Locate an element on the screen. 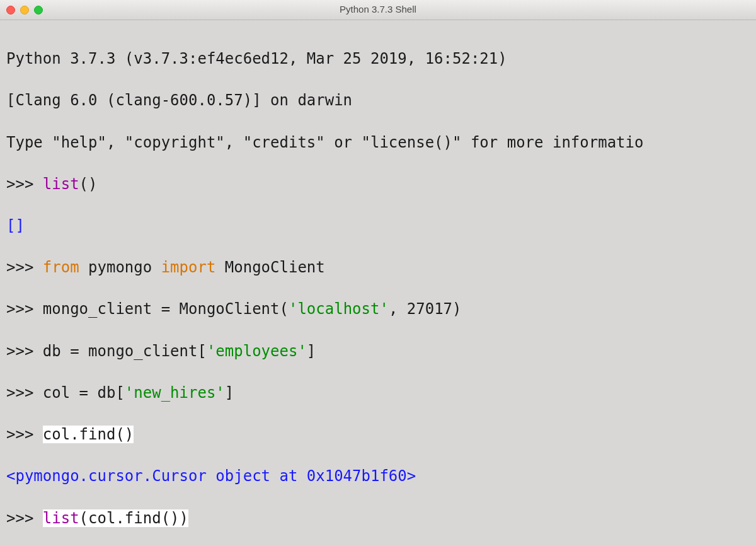 Image resolution: width=756 pixels, height=546 pixels. banner-line: Type "help", "copyright", "credits" or "… is located at coordinates (378, 142).